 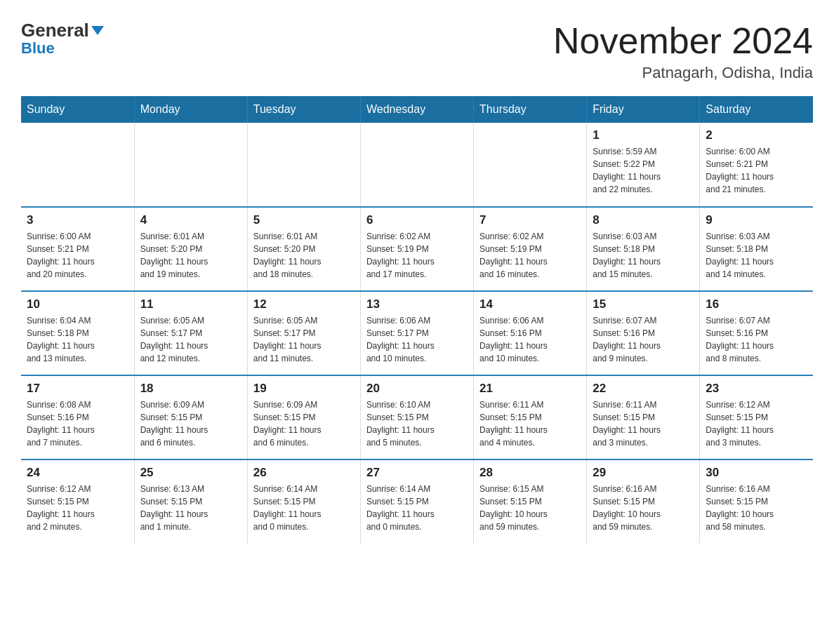 What do you see at coordinates (191, 109) in the screenshot?
I see `header-monday: Monday` at bounding box center [191, 109].